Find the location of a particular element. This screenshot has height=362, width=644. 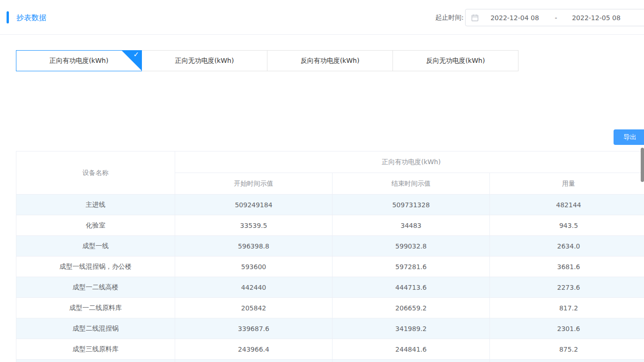

table-row: 成型一线混捏锅，办公楼 593600 597281.6 3681.6 is located at coordinates (330, 267).